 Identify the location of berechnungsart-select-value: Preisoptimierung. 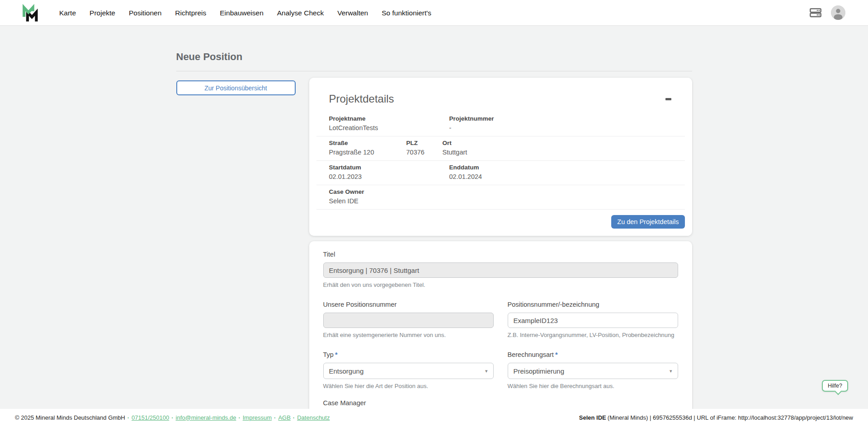
(539, 371).